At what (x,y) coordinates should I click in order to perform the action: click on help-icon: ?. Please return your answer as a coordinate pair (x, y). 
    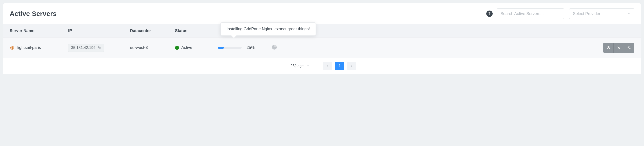
    Looking at the image, I should click on (490, 14).